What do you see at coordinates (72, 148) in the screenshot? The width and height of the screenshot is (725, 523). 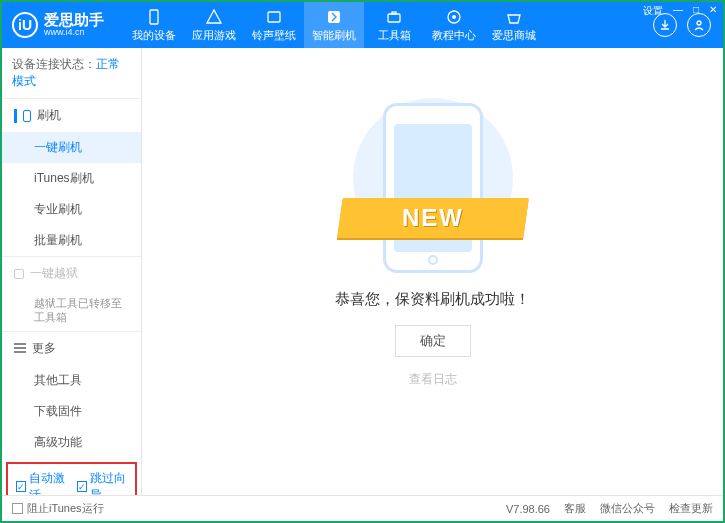 I see `sidebar-item-one-click-flash: 一键刷机` at bounding box center [72, 148].